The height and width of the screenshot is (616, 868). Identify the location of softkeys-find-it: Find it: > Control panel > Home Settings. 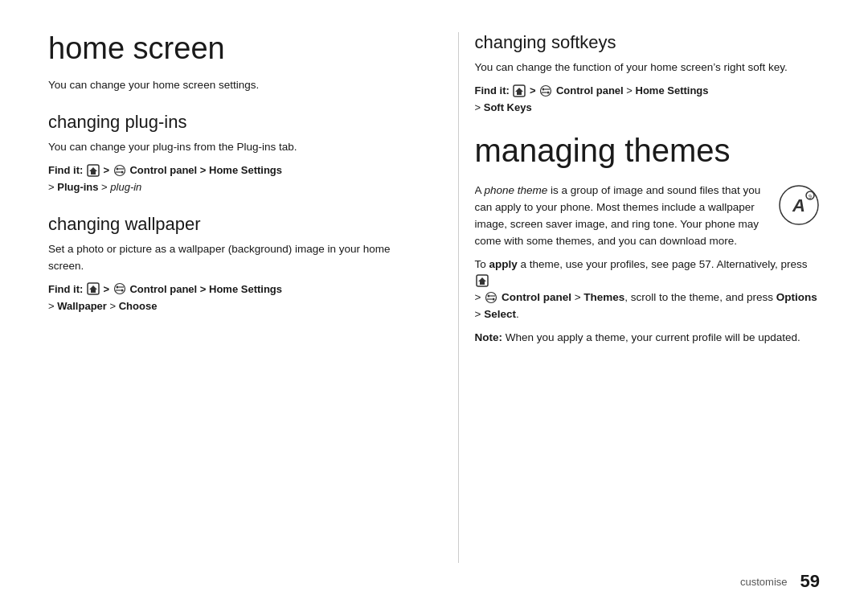
(648, 100).